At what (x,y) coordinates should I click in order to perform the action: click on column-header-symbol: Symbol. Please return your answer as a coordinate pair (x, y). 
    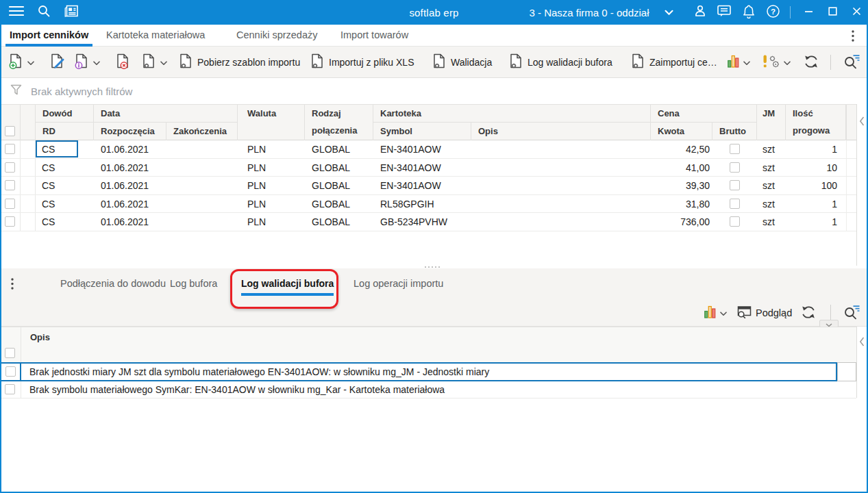
    Looking at the image, I should click on (422, 131).